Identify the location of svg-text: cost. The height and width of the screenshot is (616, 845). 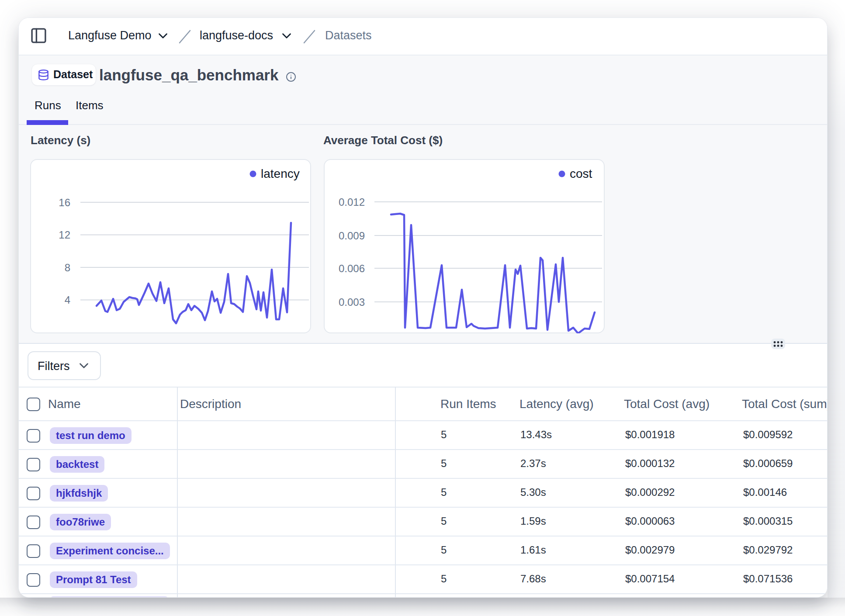
(581, 174).